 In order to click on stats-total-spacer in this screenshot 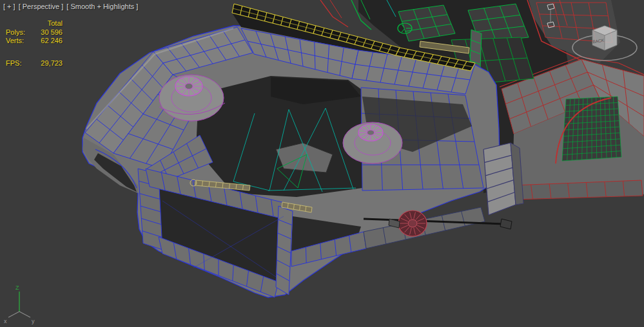, I will do `click(18, 24)`.